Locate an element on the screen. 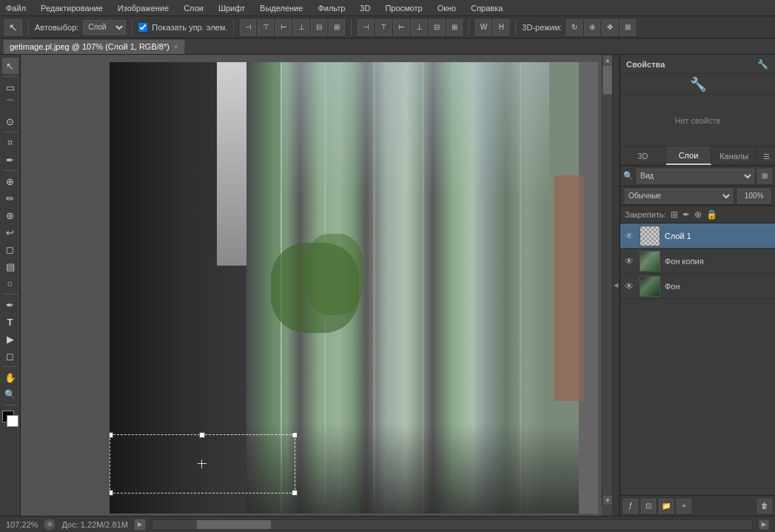 Image resolution: width=775 pixels, height=532 pixels. hand-tool: ✋ is located at coordinates (10, 377).